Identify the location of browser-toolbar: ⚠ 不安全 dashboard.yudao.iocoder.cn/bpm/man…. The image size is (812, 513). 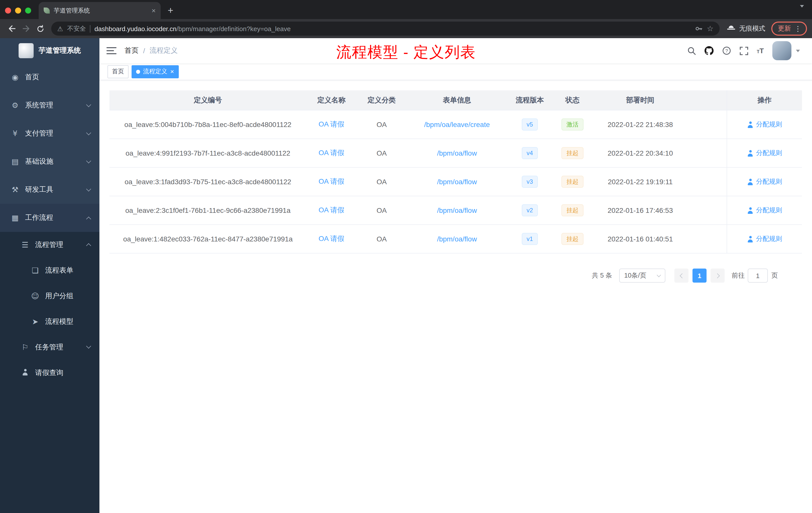
(406, 29).